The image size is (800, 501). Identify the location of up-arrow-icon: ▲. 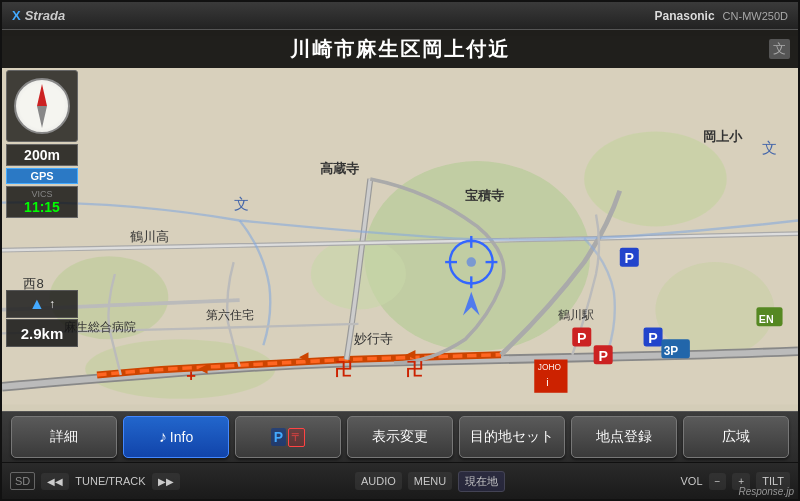
(37, 304).